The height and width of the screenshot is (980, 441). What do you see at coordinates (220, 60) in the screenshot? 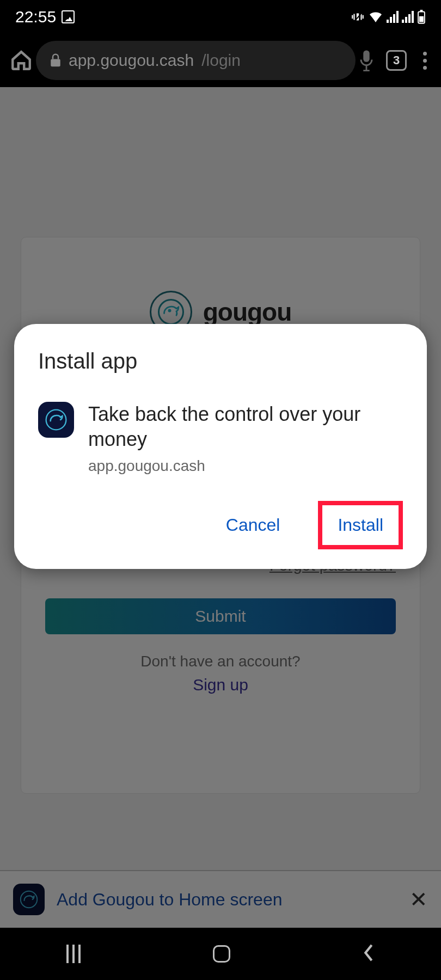
I see `browser-toolbar: app.gougou.cash/login 3` at bounding box center [220, 60].